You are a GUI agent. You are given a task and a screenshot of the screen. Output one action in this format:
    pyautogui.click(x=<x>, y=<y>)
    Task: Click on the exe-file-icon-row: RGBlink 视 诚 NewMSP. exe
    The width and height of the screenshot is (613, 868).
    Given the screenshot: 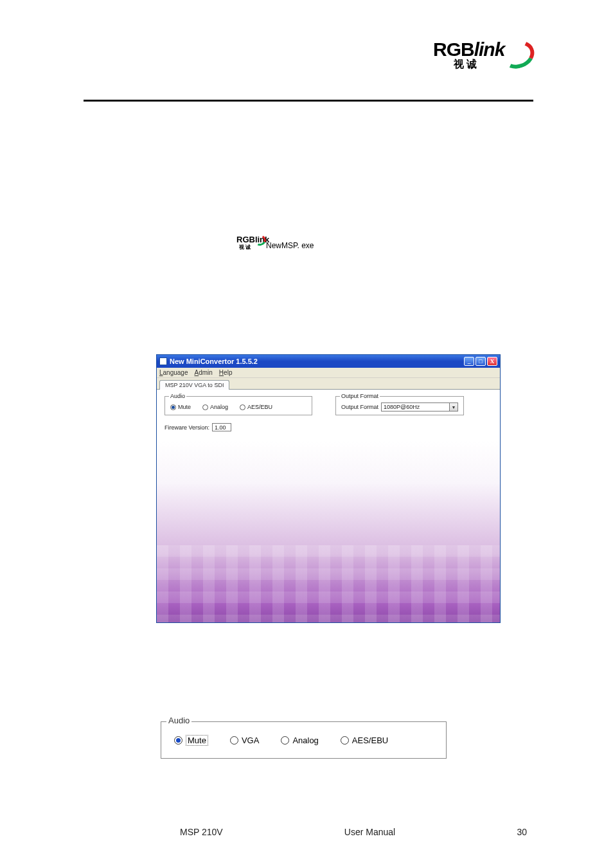 What is the action you would take?
    pyautogui.click(x=275, y=246)
    